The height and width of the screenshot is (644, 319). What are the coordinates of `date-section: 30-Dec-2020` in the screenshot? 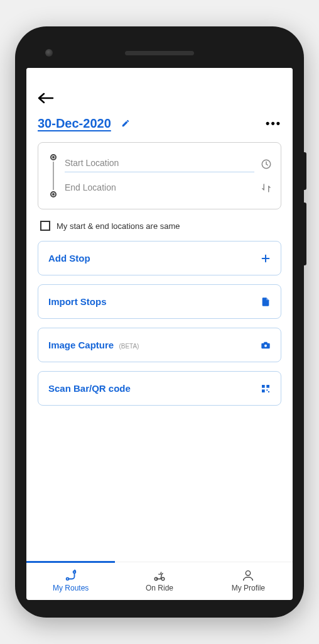 It's located at (84, 123).